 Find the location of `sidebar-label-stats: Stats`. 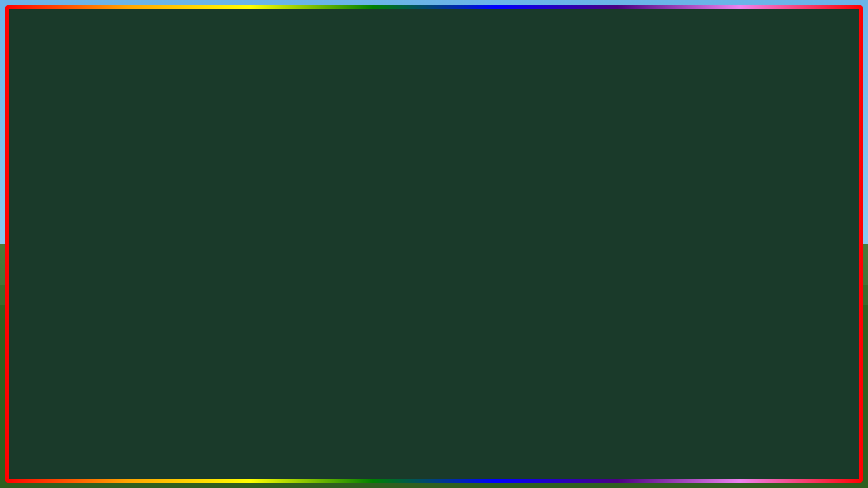

sidebar-label-stats: Stats is located at coordinates (87, 228).